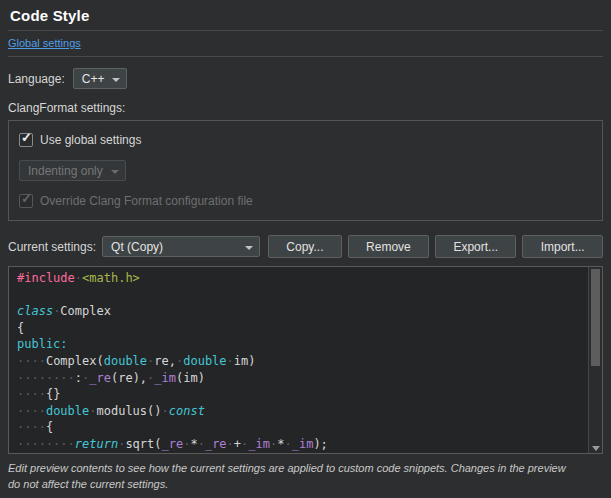 This screenshot has width=611, height=498. What do you see at coordinates (596, 318) in the screenshot?
I see `scrollbar-thumb` at bounding box center [596, 318].